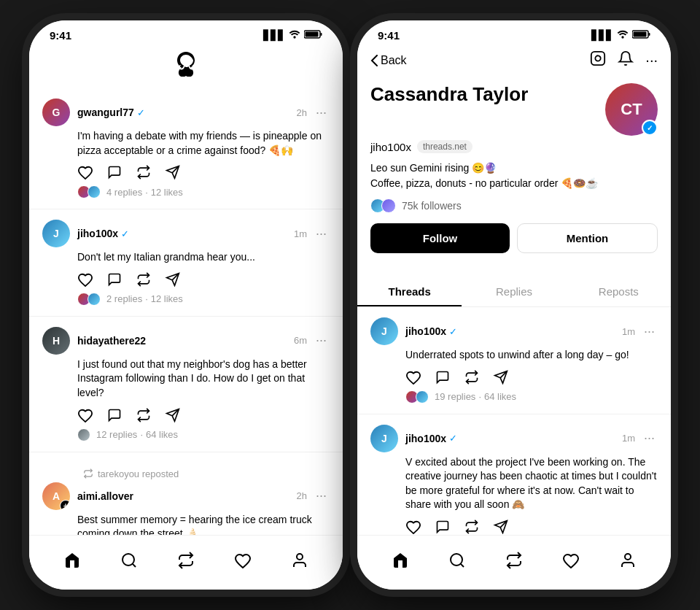 The height and width of the screenshot is (610, 700). Describe the element at coordinates (186, 149) in the screenshot. I see `post-item: G gwangurl77 ✓ 2h ··· I'm having a debat…` at that location.